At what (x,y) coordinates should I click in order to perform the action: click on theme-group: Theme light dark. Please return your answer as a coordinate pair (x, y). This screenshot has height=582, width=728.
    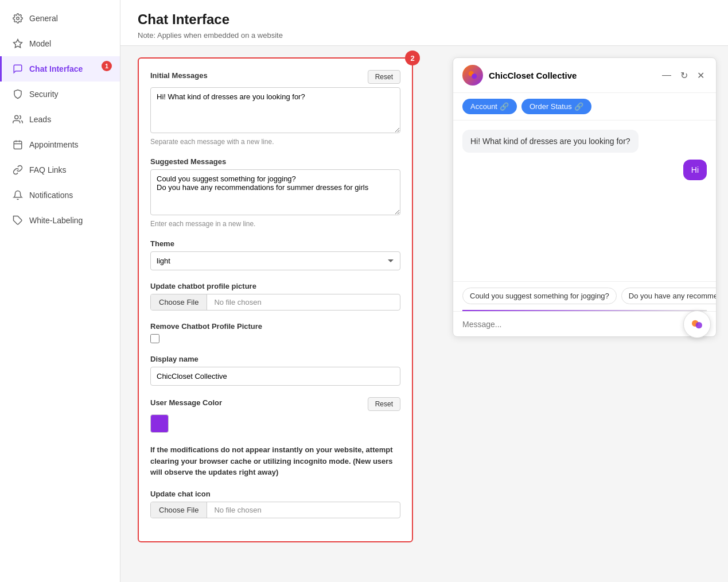
    Looking at the image, I should click on (275, 255).